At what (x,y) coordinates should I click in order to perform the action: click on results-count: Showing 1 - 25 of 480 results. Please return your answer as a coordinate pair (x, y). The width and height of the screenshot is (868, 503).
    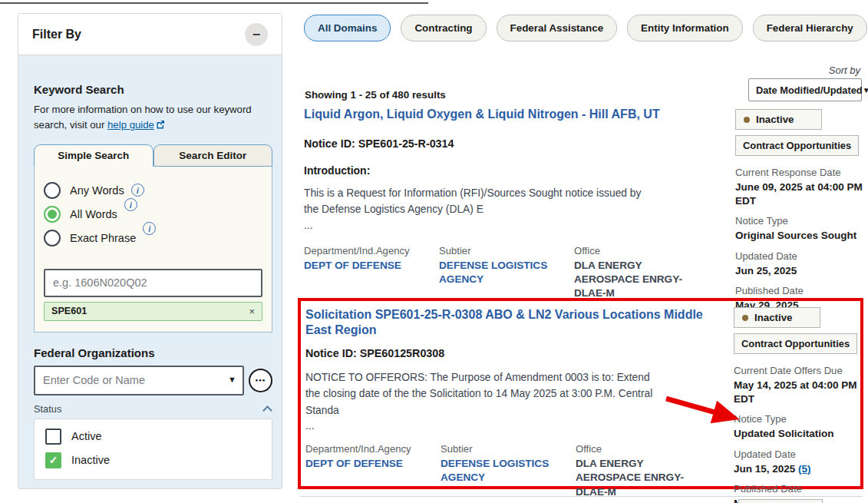
    Looking at the image, I should click on (375, 95).